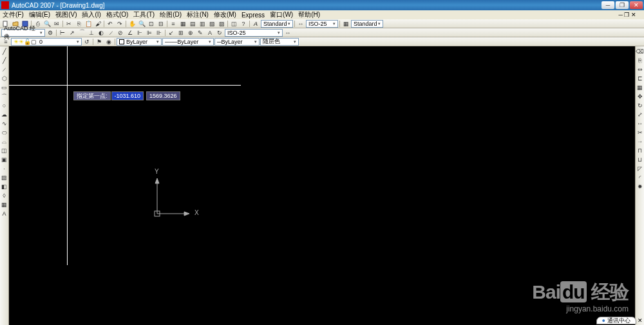 This screenshot has height=325, width=644. Describe the element at coordinates (98, 24) in the screenshot. I see `match-icon: 🖌` at that location.